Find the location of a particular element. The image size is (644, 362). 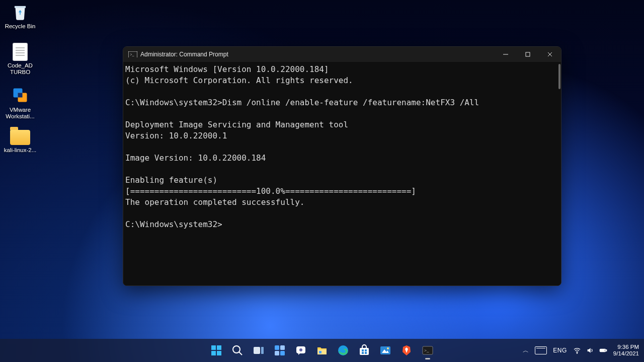

search-button is located at coordinates (237, 350).